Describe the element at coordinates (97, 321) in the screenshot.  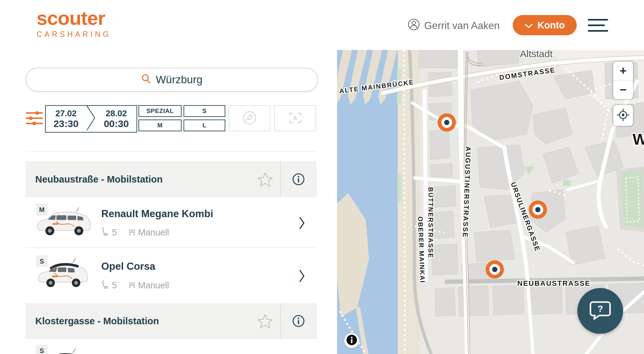
I see `station-name: Klostergasse - Mobilstation` at that location.